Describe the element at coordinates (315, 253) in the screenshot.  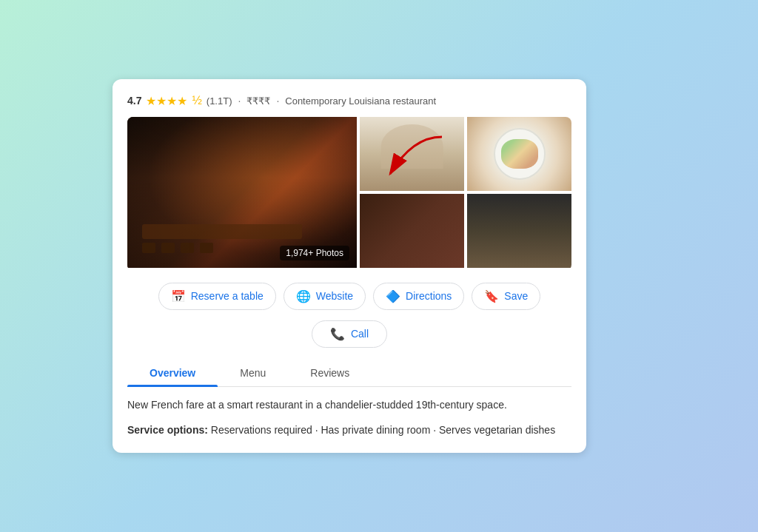
I see `photo-count-label: 1,974+ Photos` at that location.